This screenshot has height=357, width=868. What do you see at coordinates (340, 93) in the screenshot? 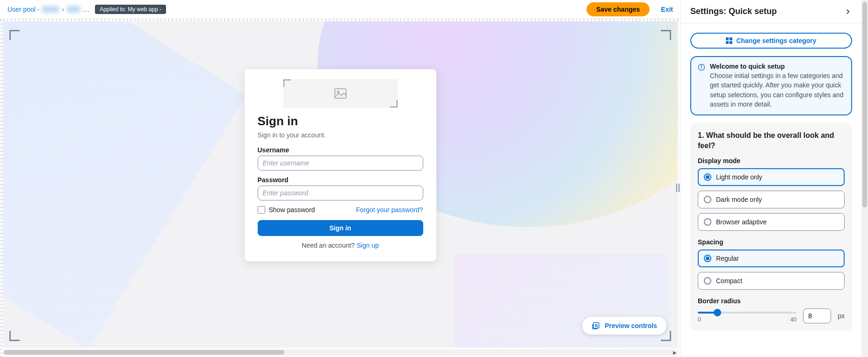
I see `logo-placeholder` at bounding box center [340, 93].